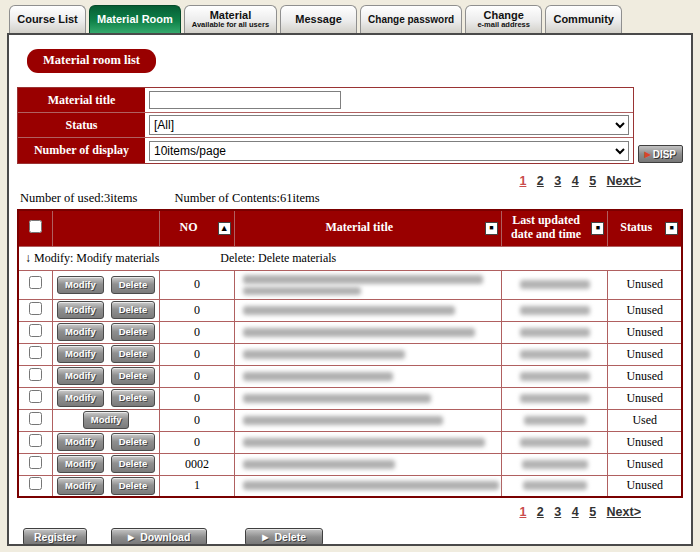 The width and height of the screenshot is (700, 552). What do you see at coordinates (92, 258) in the screenshot?
I see `modify-legend: ↓ Modify: Modify materials` at bounding box center [92, 258].